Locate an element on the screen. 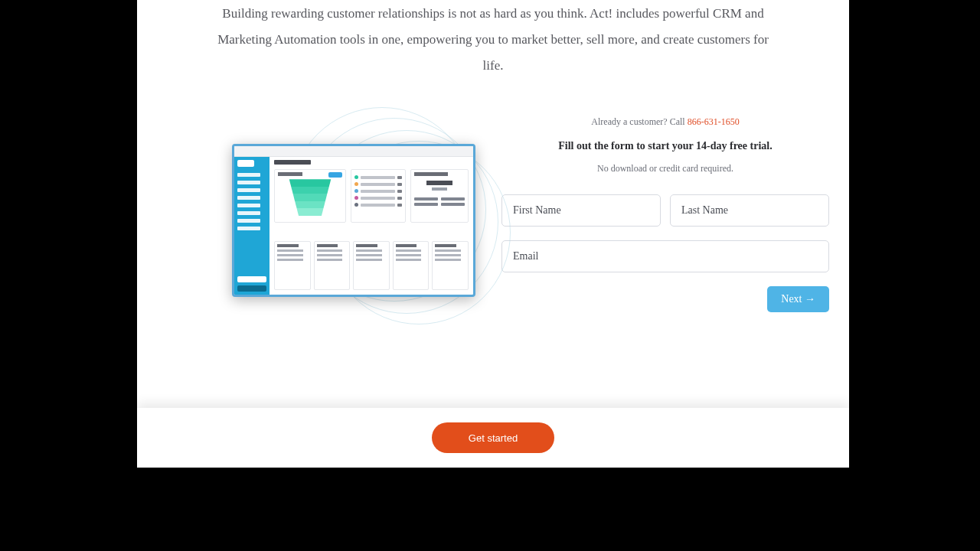  pipeline-panel is located at coordinates (310, 196).